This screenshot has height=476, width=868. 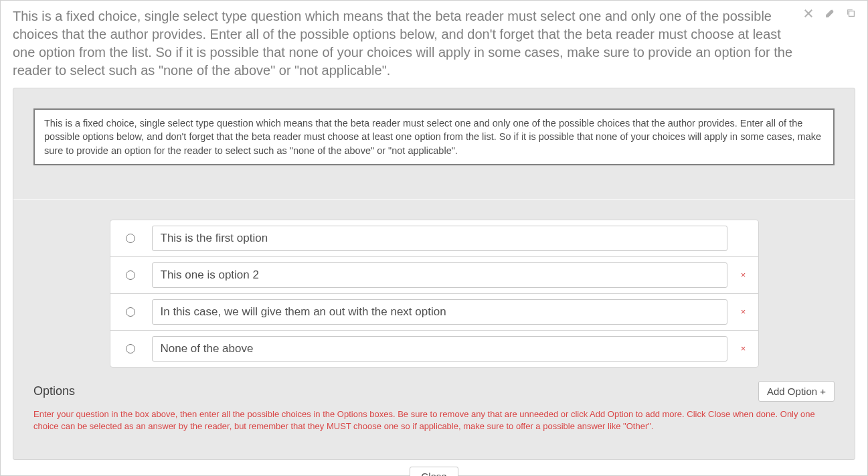 What do you see at coordinates (851, 13) in the screenshot?
I see `copy-icon` at bounding box center [851, 13].